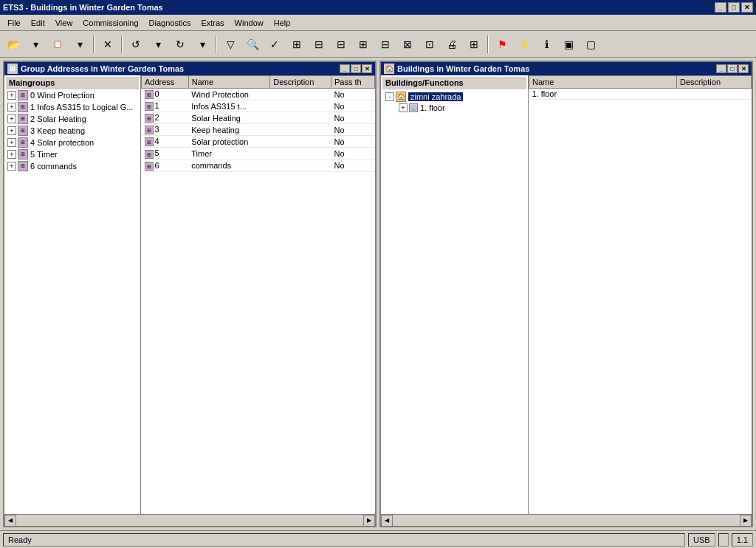 Image resolution: width=756 pixels, height=548 pixels. I want to click on maximize-btn: □, so click(734, 7).